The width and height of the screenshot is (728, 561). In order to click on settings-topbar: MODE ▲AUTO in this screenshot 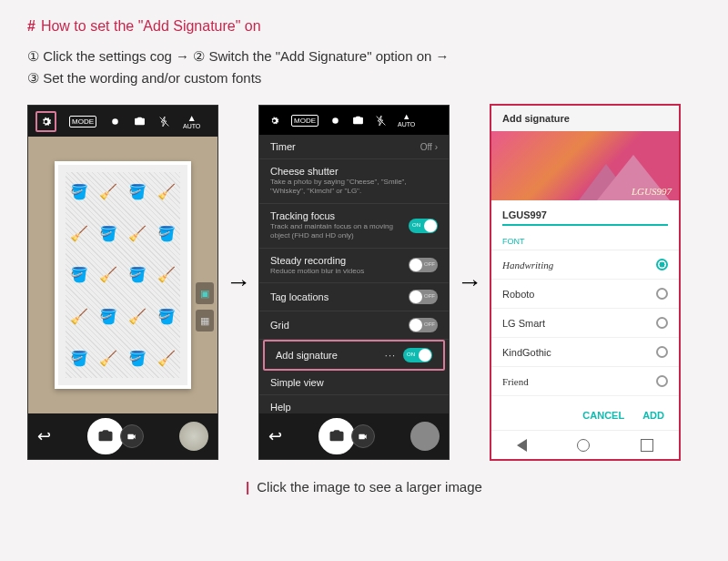, I will do `click(354, 120)`.